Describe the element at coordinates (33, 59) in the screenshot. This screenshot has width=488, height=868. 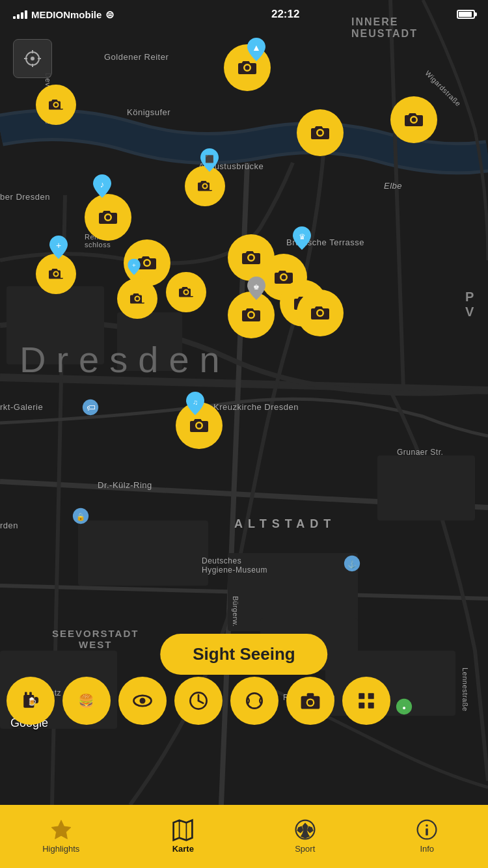
I see `compass-icon` at that location.